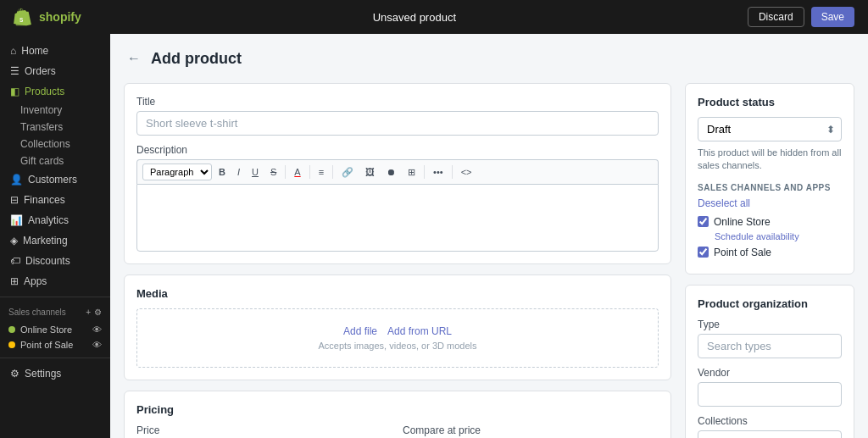  Describe the element at coordinates (41, 71) in the screenshot. I see `sidebar-item-orders-label: Orders` at that location.